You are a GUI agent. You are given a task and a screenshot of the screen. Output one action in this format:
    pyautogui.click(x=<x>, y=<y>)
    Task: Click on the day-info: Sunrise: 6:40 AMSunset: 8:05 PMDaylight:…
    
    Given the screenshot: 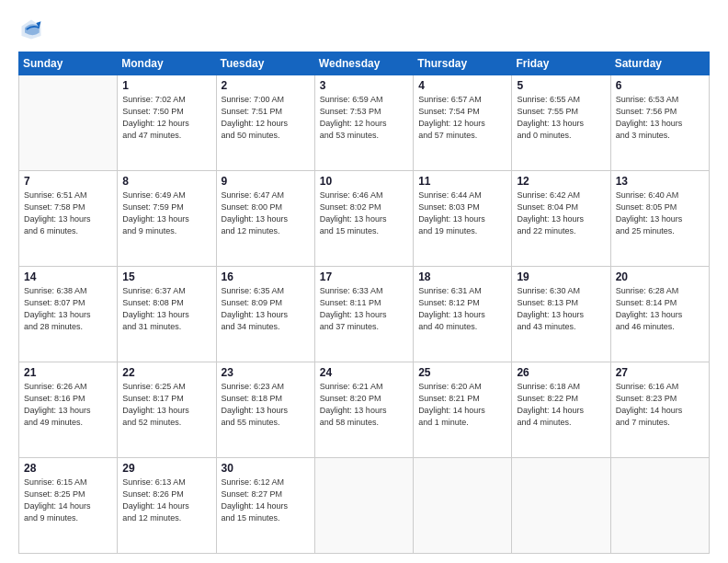 What is the action you would take?
    pyautogui.click(x=660, y=213)
    